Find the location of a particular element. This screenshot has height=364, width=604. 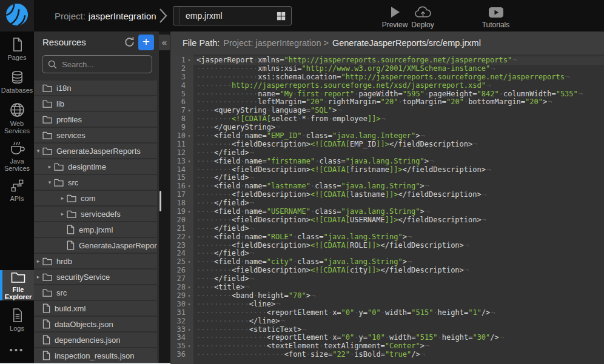

code-line-24: 24····</field>¬ is located at coordinates (387, 254).